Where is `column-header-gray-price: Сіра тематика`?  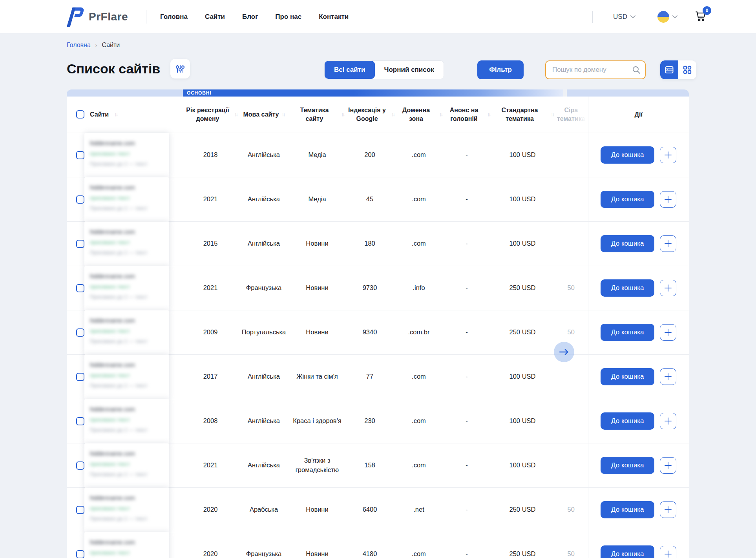
column-header-gray-price: Сіра тематика is located at coordinates (571, 115).